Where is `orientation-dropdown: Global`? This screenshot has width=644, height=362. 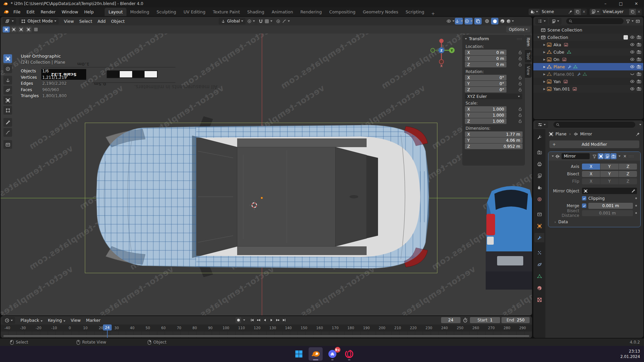 orientation-dropdown: Global is located at coordinates (232, 21).